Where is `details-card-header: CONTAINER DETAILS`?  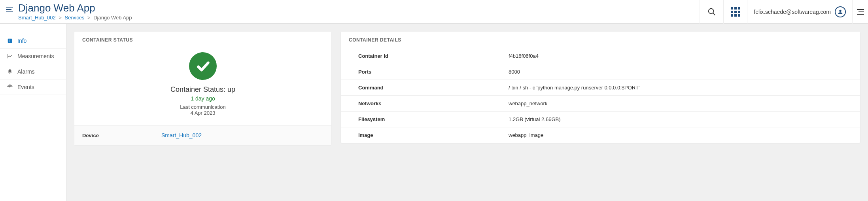
details-card-header: CONTAINER DETAILS is located at coordinates (600, 40).